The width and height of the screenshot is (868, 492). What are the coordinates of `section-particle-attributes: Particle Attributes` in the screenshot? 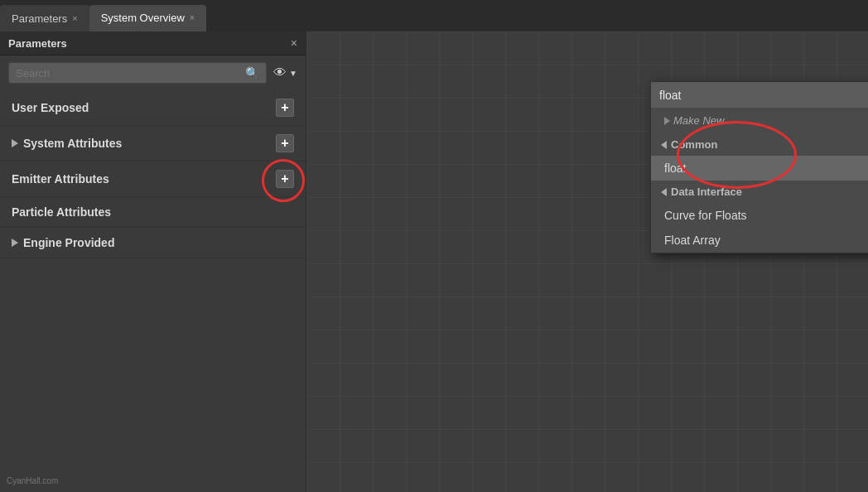 It's located at (152, 212).